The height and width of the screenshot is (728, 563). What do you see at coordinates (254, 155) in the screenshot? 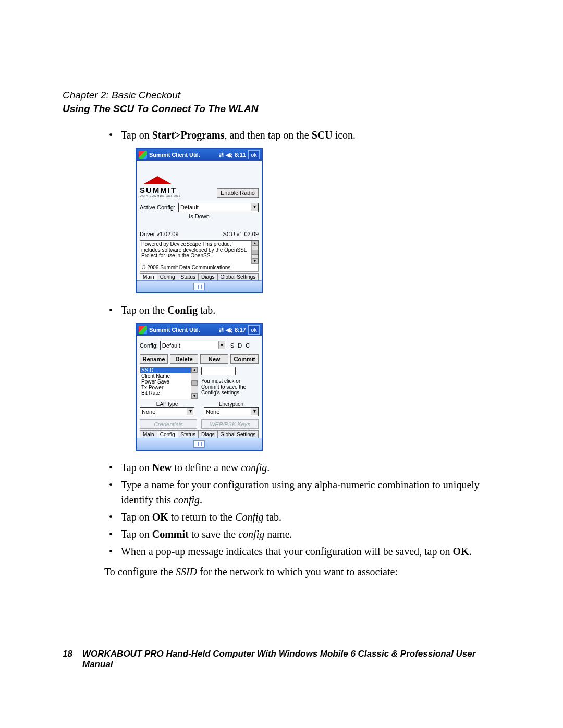
I see `ok-button: ok` at bounding box center [254, 155].